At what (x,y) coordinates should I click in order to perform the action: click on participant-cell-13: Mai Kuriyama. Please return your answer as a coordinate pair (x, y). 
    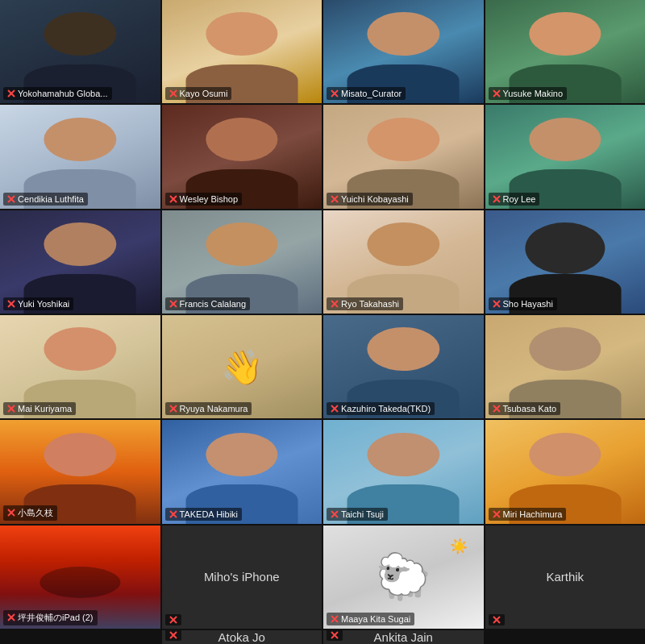
    Looking at the image, I should click on (81, 367).